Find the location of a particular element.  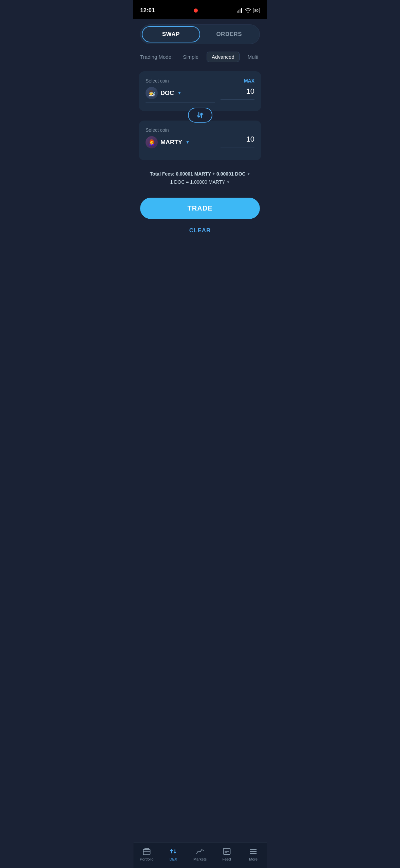

trading-mode-label: Trading Mode: is located at coordinates (156, 57).